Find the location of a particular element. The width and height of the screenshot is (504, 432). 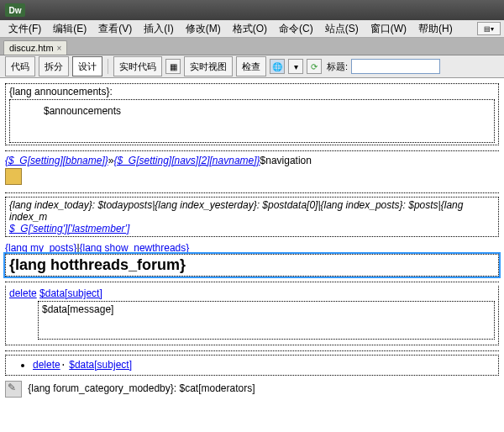

edit-handle-icon is located at coordinates (13, 389).